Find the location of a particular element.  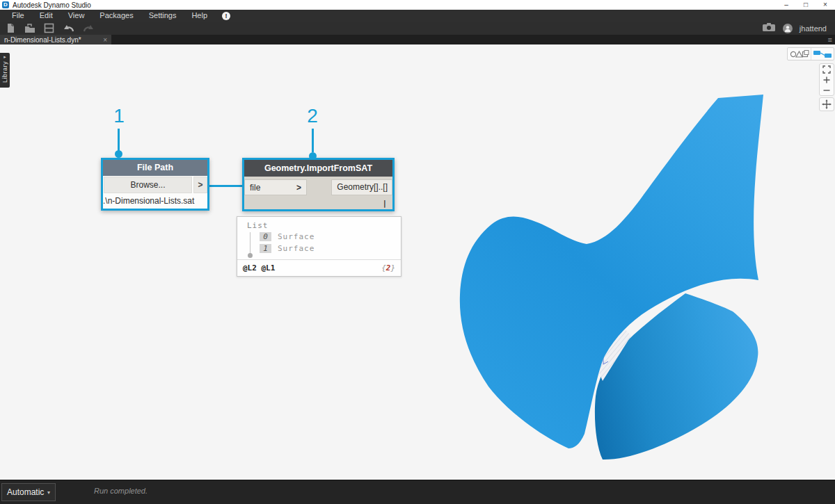

open-file-button is located at coordinates (30, 28).